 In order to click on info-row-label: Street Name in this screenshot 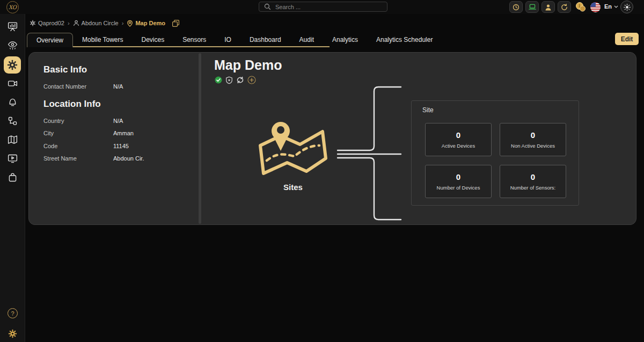, I will do `click(60, 158)`.